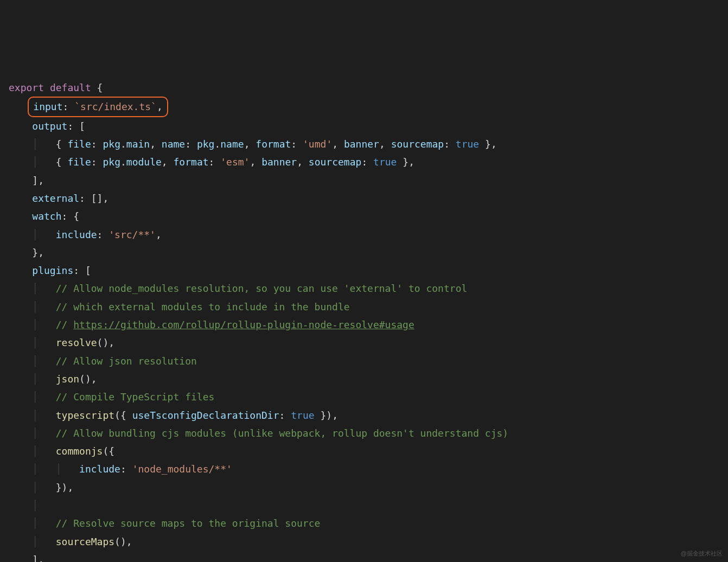 This screenshot has height=562, width=728. Describe the element at coordinates (76, 343) in the screenshot. I see `fn-resolve: resolve` at that location.